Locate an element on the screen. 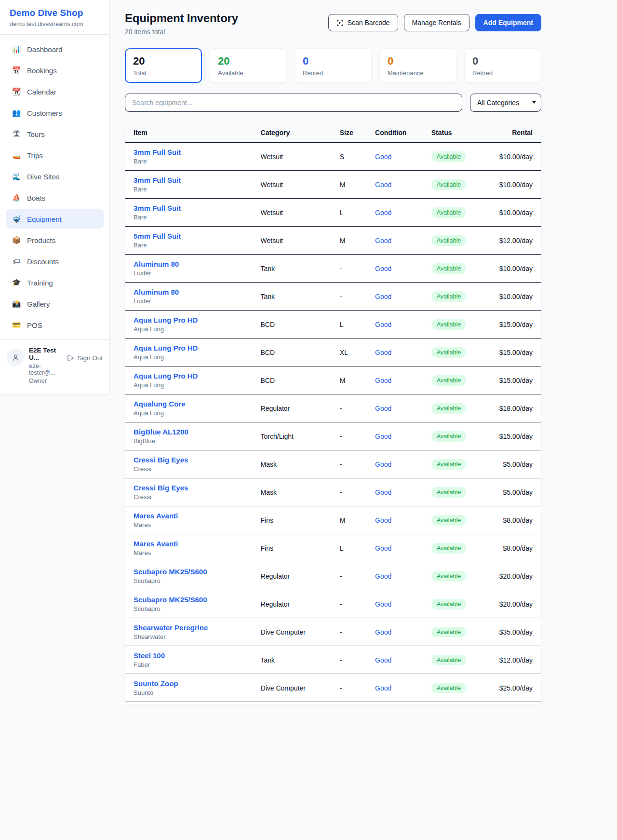 The width and height of the screenshot is (617, 840). sidebar-item-bookings: 📅 Bookings is located at coordinates (55, 70).